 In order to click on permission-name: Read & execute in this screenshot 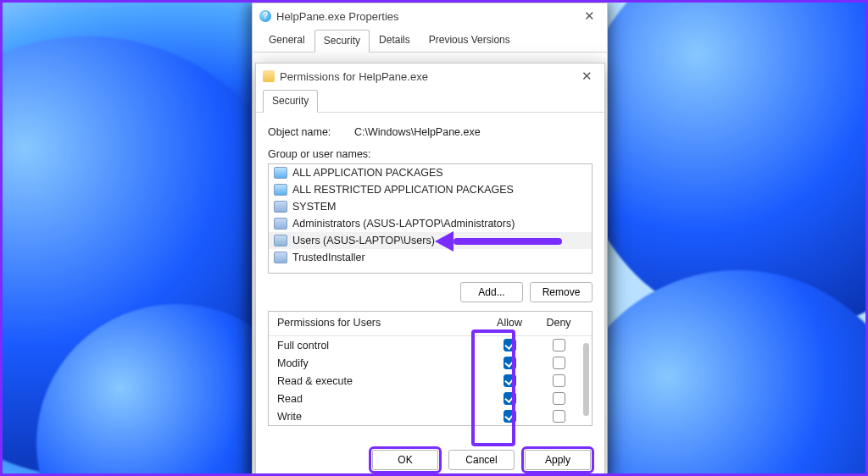, I will do `click(381, 381)`.